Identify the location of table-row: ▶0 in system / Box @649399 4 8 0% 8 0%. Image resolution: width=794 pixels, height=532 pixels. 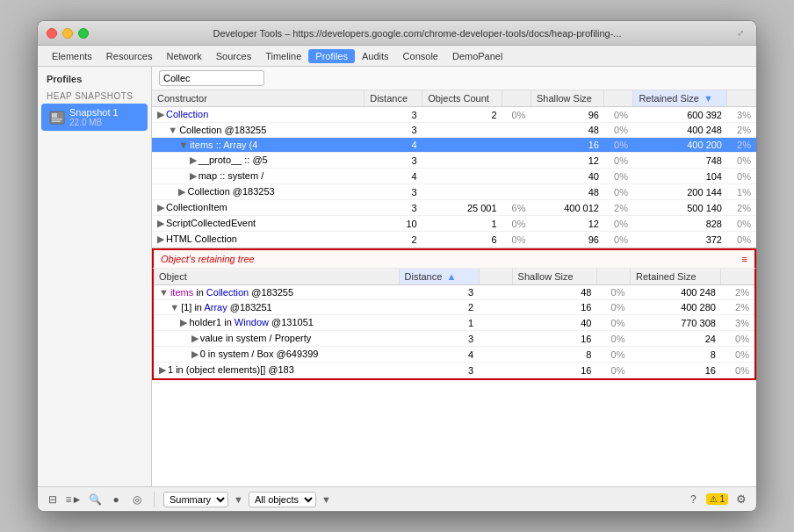
(454, 355).